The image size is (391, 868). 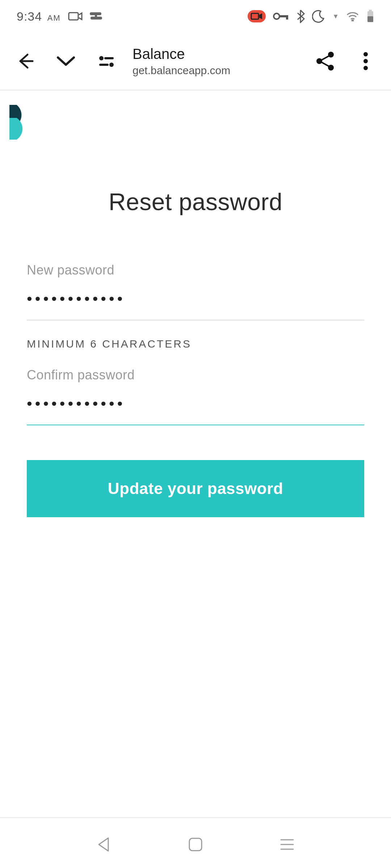 I want to click on signal-dropdown-icon: ▼, so click(x=336, y=17).